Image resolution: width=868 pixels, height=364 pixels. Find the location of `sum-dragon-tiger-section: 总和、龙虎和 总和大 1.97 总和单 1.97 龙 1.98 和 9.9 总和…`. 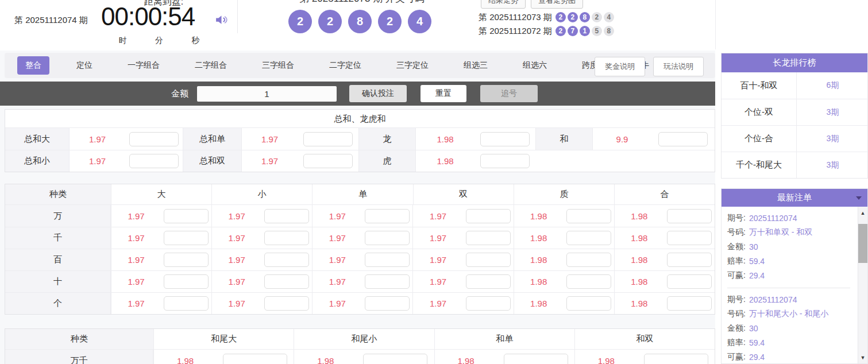

sum-dragon-tiger-section: 总和、龙虎和 总和大 1.97 总和单 1.97 龙 1.98 和 9.9 总和… is located at coordinates (360, 141).